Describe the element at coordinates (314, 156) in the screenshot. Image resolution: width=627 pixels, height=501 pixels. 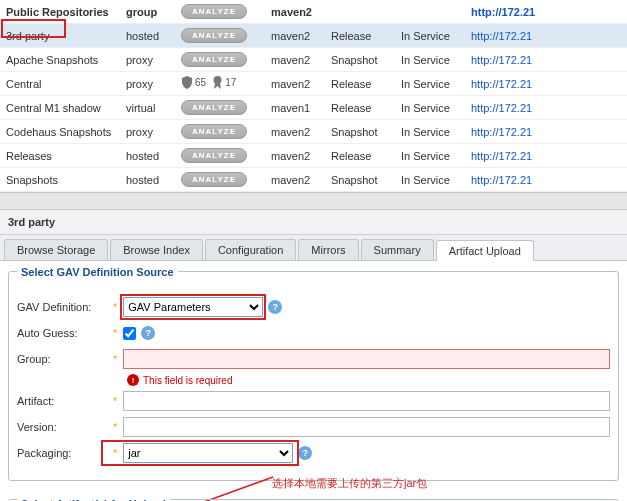
I see `table-row: ReleaseshostedANALYZEmaven2ReleaseIn Ser…` at that location.